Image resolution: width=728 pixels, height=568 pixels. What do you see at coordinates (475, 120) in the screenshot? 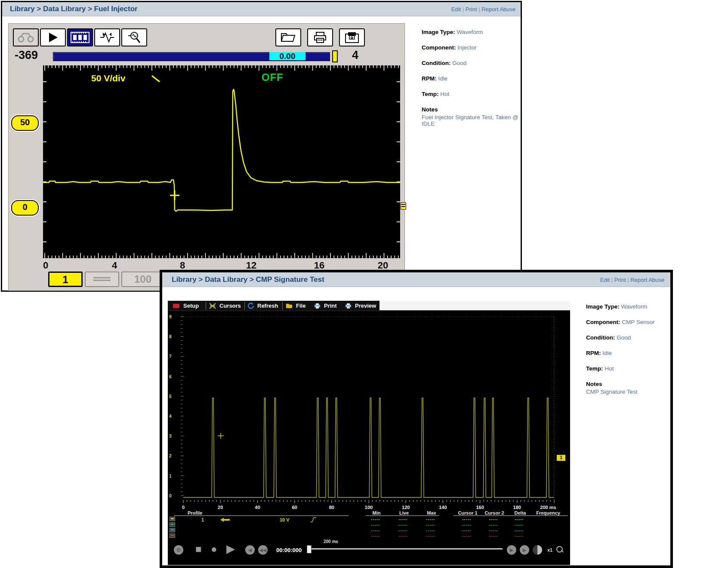
I see `notes-text: Fuel Injector Signature Test, Taken @ ID…` at bounding box center [475, 120].